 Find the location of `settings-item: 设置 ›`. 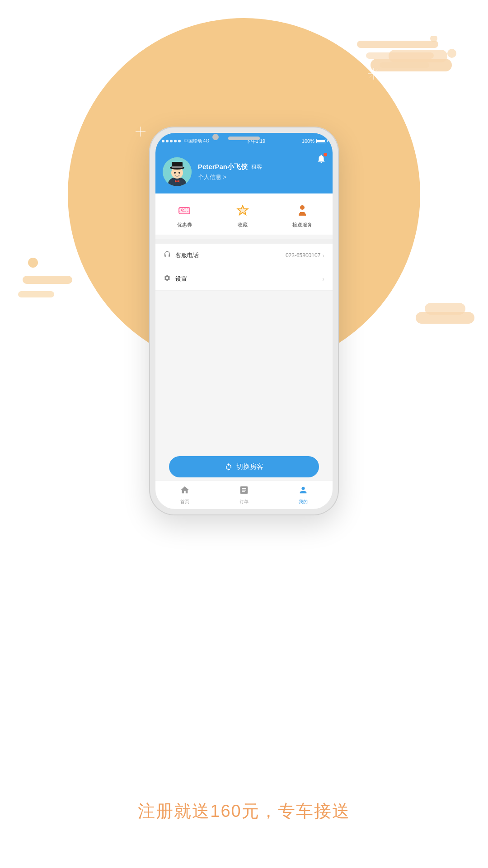

settings-item: 设置 › is located at coordinates (244, 279).